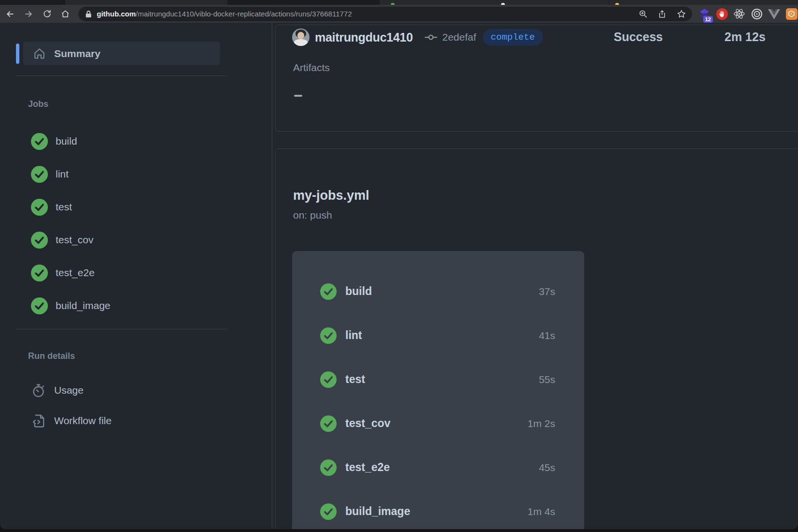 The height and width of the screenshot is (532, 798). I want to click on job-label: build_image, so click(83, 306).